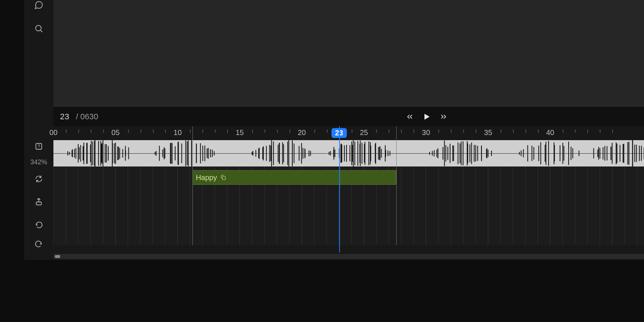 The width and height of the screenshot is (644, 322). What do you see at coordinates (39, 243) in the screenshot?
I see `redo-icon` at bounding box center [39, 243].